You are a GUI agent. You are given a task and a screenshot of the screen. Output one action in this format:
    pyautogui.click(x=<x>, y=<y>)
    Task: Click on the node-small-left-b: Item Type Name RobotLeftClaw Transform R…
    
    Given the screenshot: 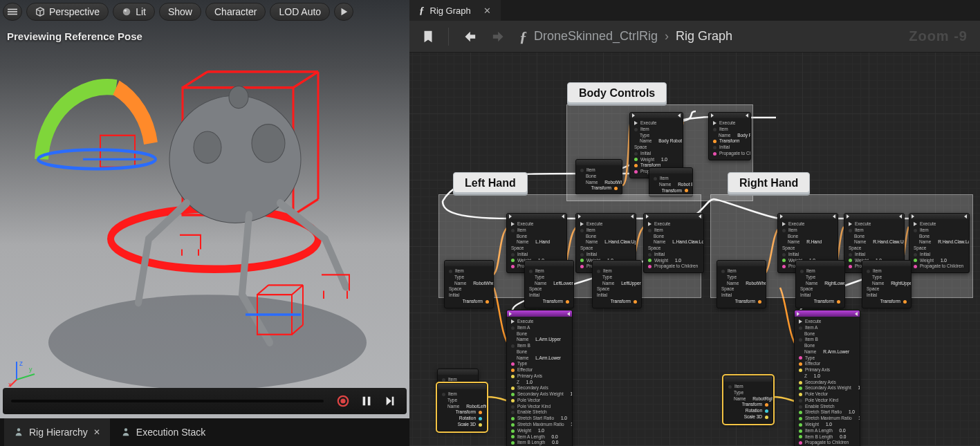 What is the action you would take?
    pyautogui.click(x=462, y=407)
    